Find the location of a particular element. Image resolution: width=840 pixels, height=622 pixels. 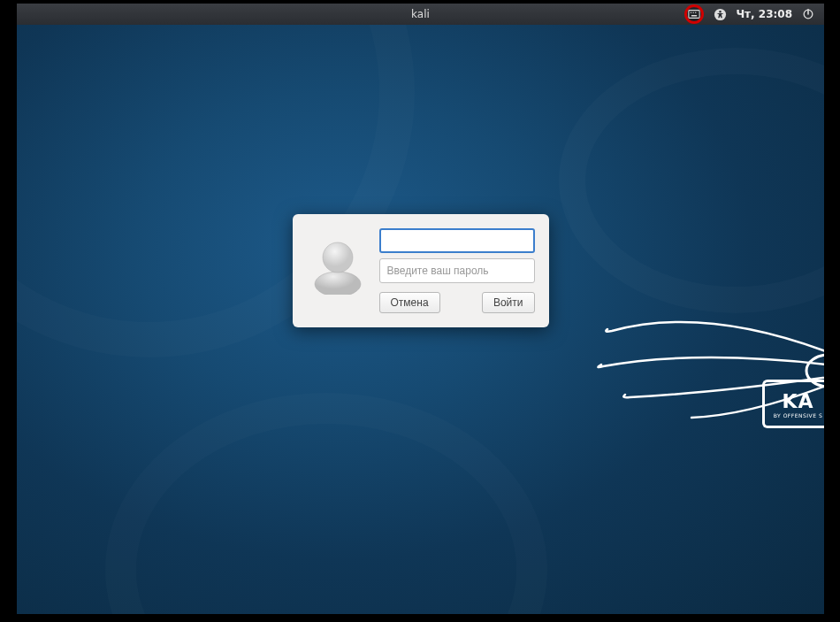

login-button-row: Отмена Войти is located at coordinates (457, 303).